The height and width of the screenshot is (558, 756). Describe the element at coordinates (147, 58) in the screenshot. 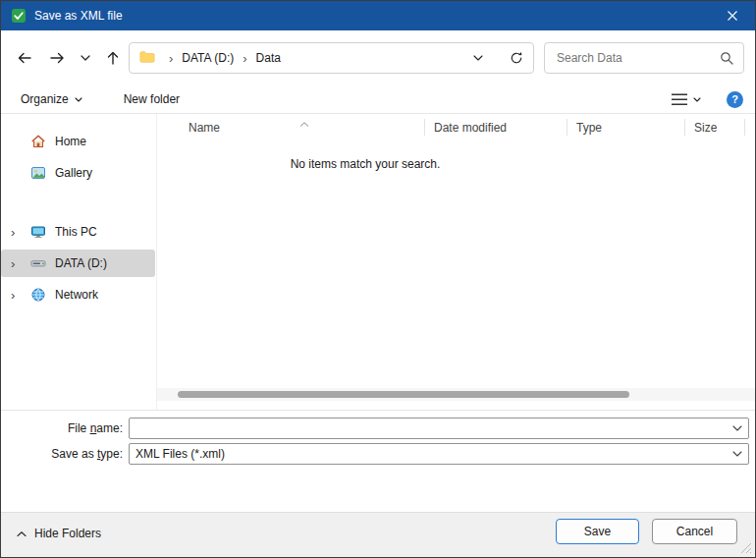

I see `folder-icon` at that location.